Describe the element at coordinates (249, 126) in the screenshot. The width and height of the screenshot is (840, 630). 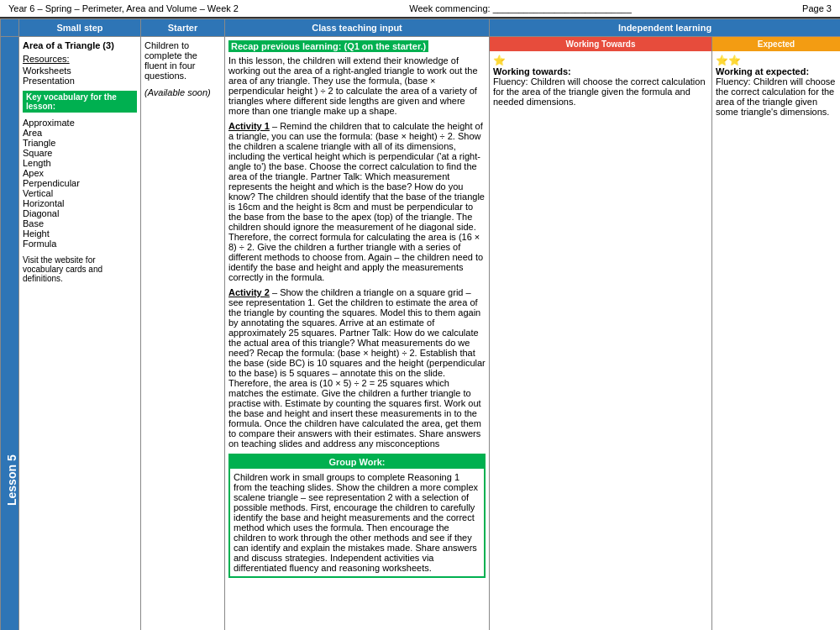
I see `activity1-label: Activity 1` at that location.